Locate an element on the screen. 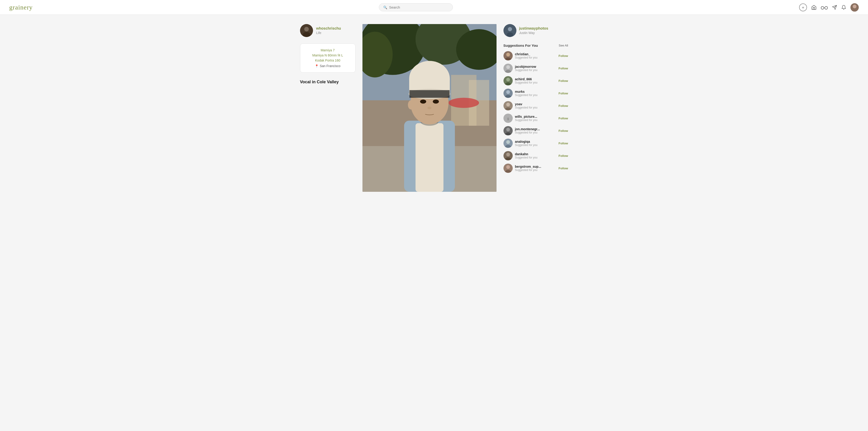 The width and height of the screenshot is (868, 431). poster-avatar is located at coordinates (510, 30).